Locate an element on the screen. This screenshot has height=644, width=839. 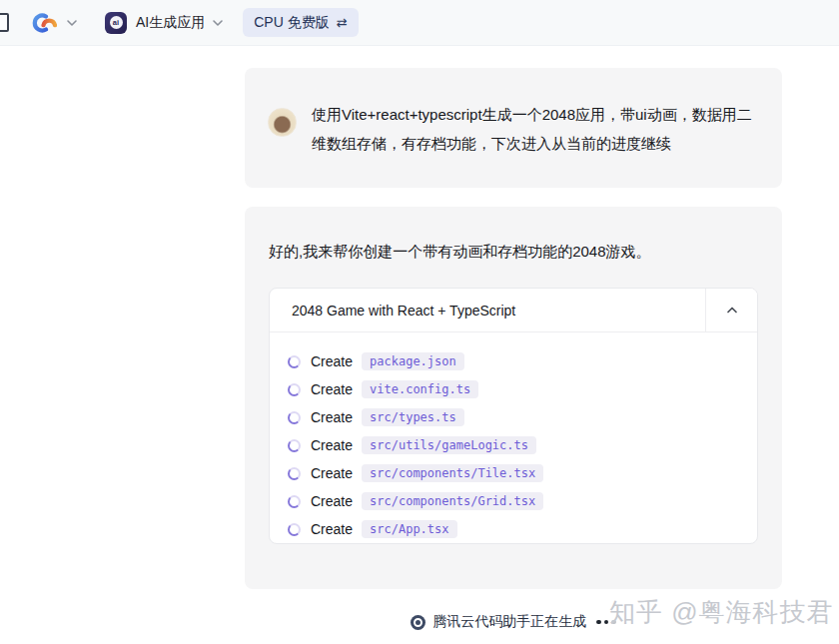
user-message-line-2: 维数组存储，有存档功能，下次进入从当前的进度继续 is located at coordinates (536, 144).